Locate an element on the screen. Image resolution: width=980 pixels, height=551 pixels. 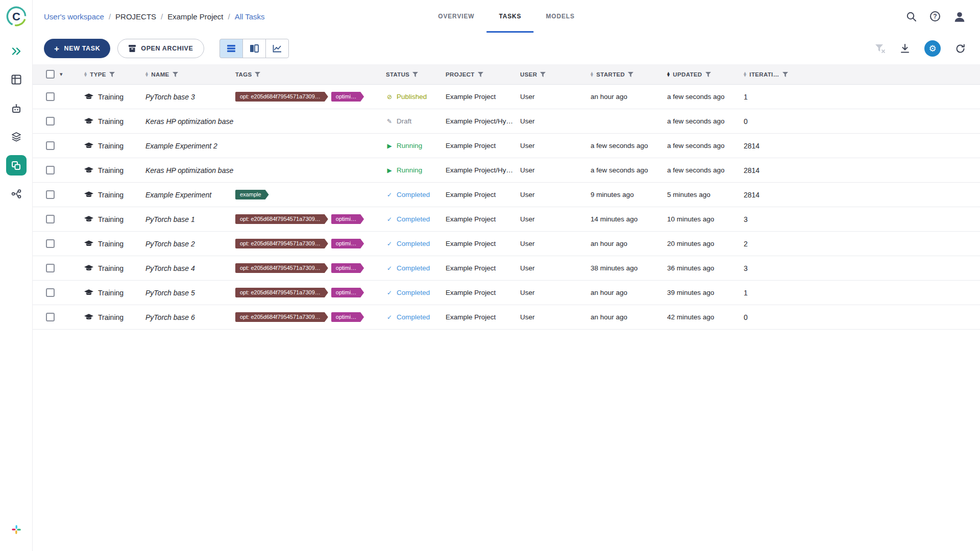
expand-sidebar-button is located at coordinates (16, 51).